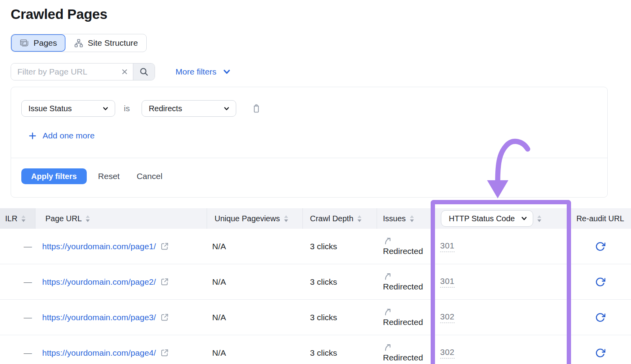 The image size is (631, 364). What do you see at coordinates (316, 246) in the screenshot?
I see `table-row: — https://yourdomain.com/page1/ N/A 3 cl…` at bounding box center [316, 246].